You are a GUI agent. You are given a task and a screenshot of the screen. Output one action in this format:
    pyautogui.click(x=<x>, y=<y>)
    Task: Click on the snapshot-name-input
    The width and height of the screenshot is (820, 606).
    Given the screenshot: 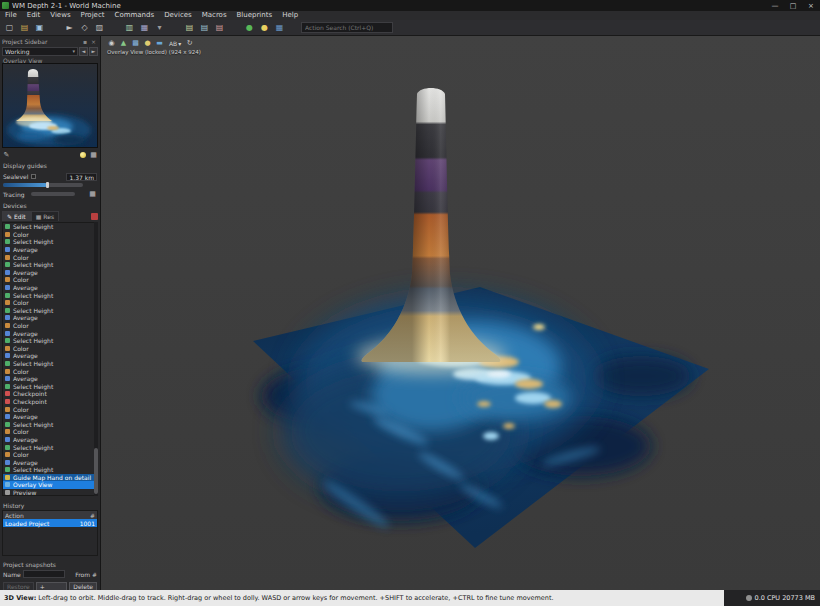 What is the action you would take?
    pyautogui.click(x=44, y=574)
    